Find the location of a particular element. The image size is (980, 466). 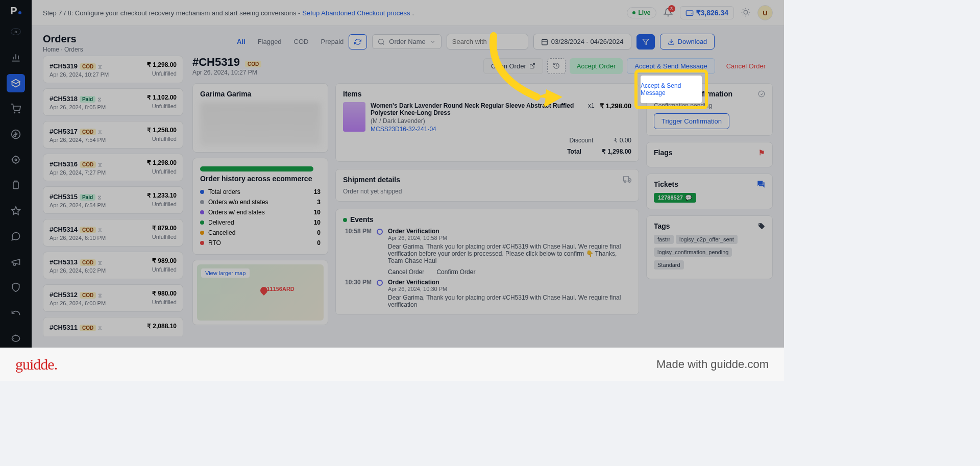

cancel-order-button: Cancel Order is located at coordinates (746, 66).